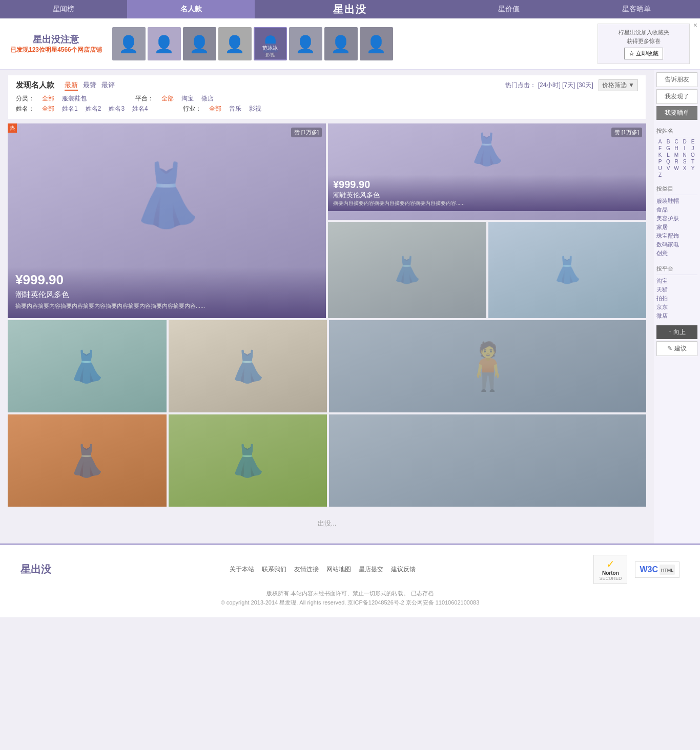 This screenshot has width=700, height=750. What do you see at coordinates (488, 461) in the screenshot?
I see `person-card-male-2-cont` at bounding box center [488, 461].